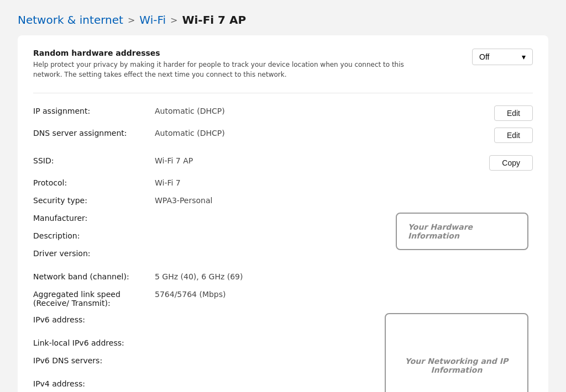 This screenshot has height=392, width=566. What do you see at coordinates (505, 135) in the screenshot?
I see `dns-assignment-action: Edit` at bounding box center [505, 135].